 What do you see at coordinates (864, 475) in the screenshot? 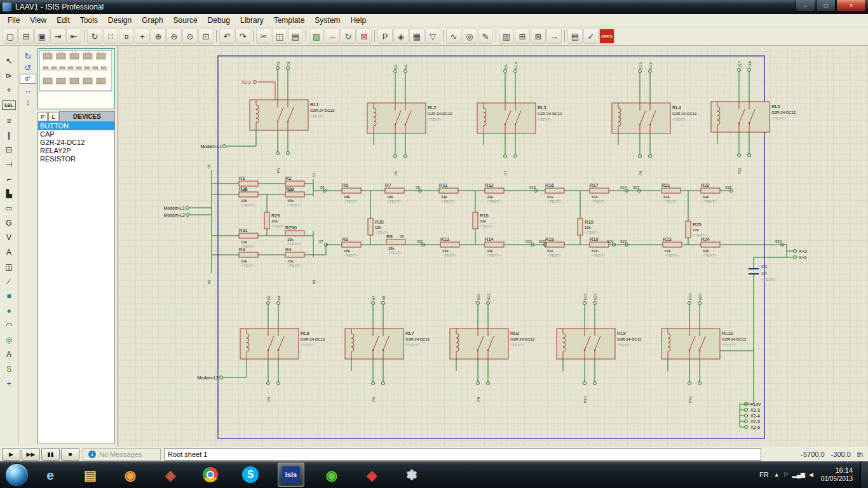
I see `show-desktop-button` at bounding box center [864, 475].